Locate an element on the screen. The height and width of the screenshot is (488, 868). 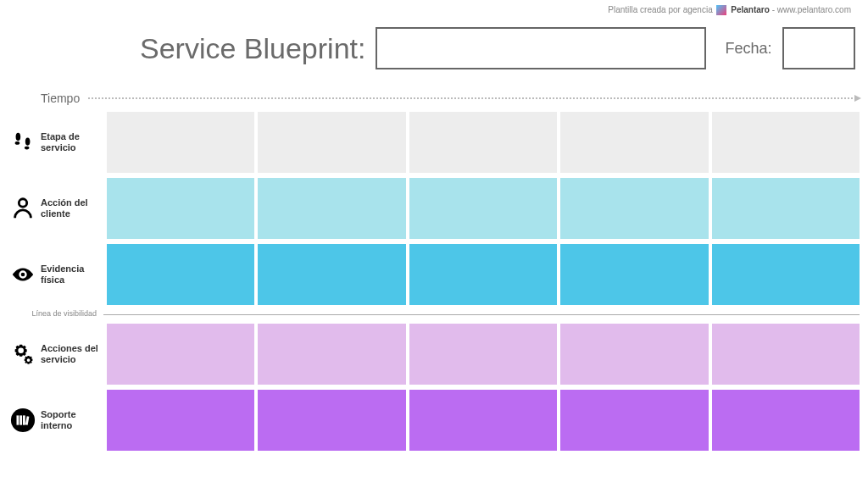
attribution: Plantilla creada por agencia Pelantaro -… is located at coordinates (729, 10).